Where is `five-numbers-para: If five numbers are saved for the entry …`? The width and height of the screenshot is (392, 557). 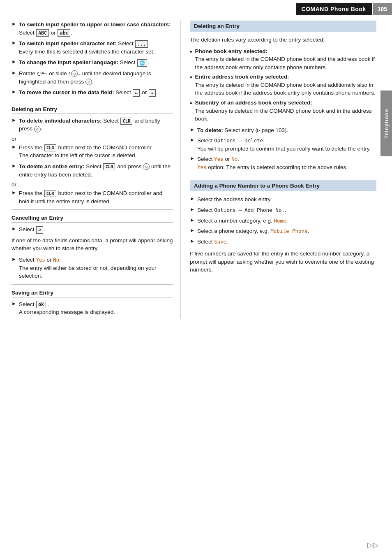 five-numbers-para: If five numbers are saved for the entry … is located at coordinates (283, 262).